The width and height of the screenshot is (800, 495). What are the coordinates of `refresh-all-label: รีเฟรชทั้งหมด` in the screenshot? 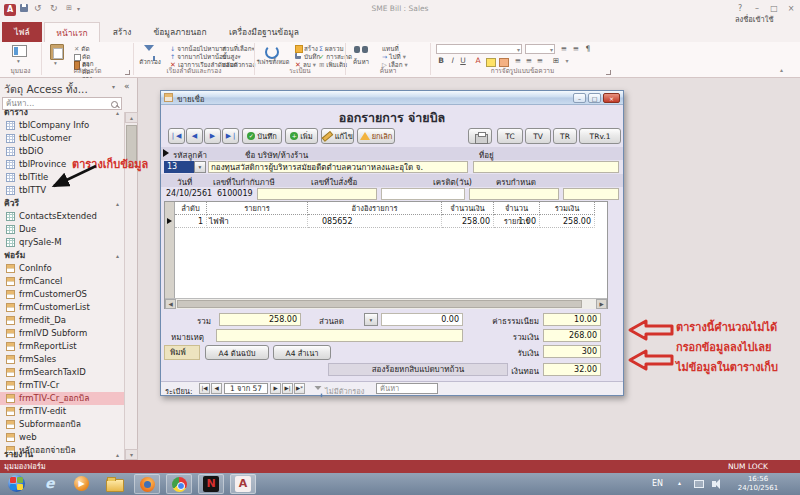 It's located at (273, 62).